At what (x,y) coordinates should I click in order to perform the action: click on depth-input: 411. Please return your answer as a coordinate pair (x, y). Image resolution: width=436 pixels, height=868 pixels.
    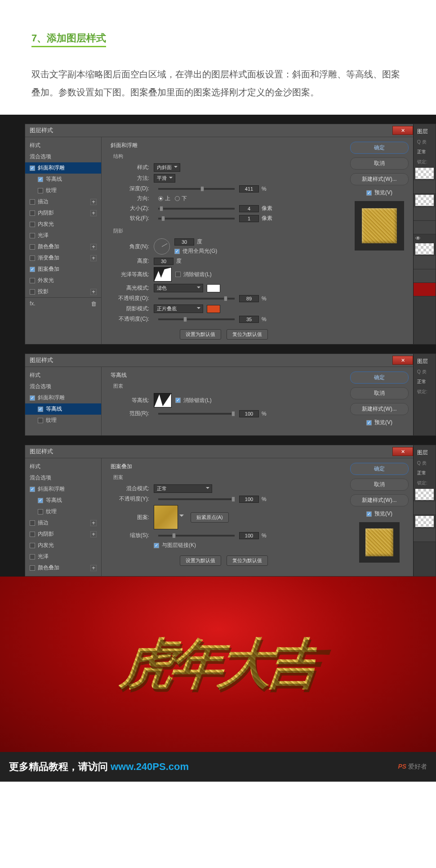
    Looking at the image, I should click on (249, 189).